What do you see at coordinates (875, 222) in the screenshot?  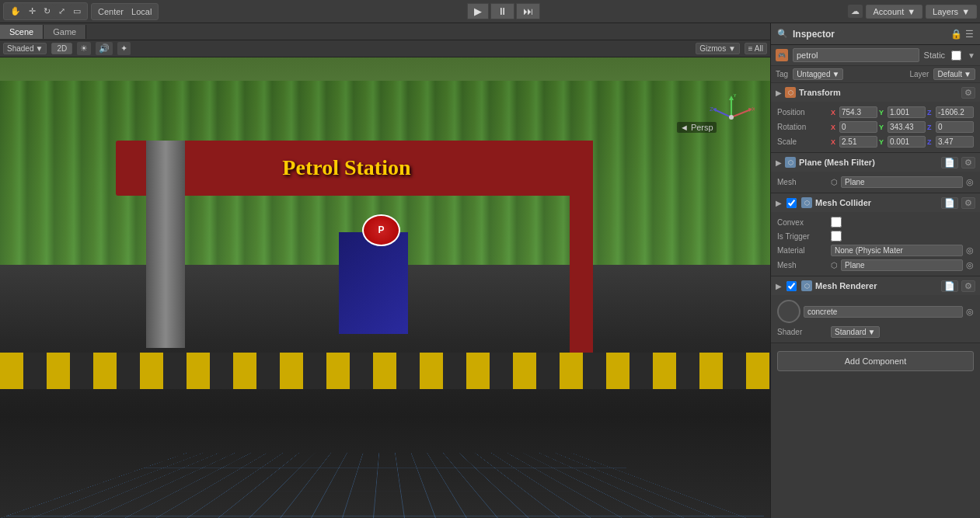 I see `convex-row: Convex` at bounding box center [875, 222].